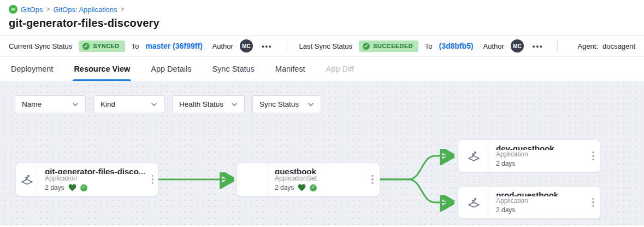  I want to click on edge-appset-to-prod, so click(416, 191).